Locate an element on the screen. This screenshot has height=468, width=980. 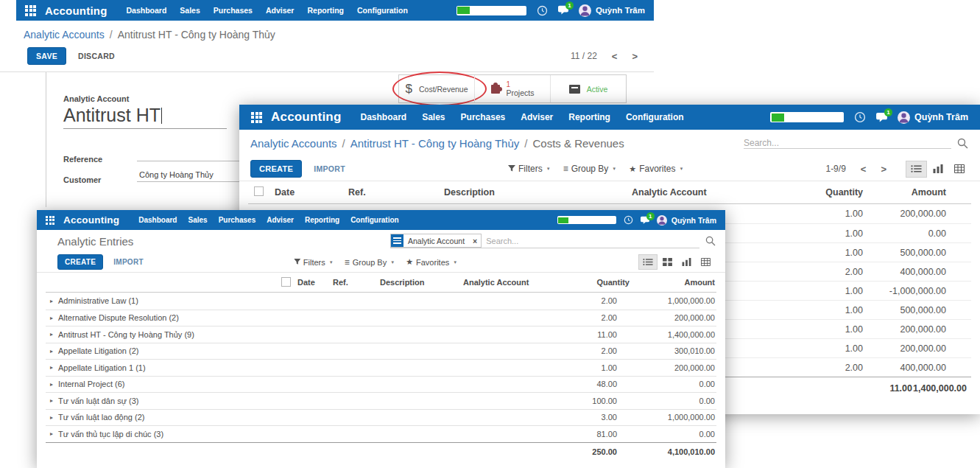
pager-value: 1-9/9 is located at coordinates (835, 169).